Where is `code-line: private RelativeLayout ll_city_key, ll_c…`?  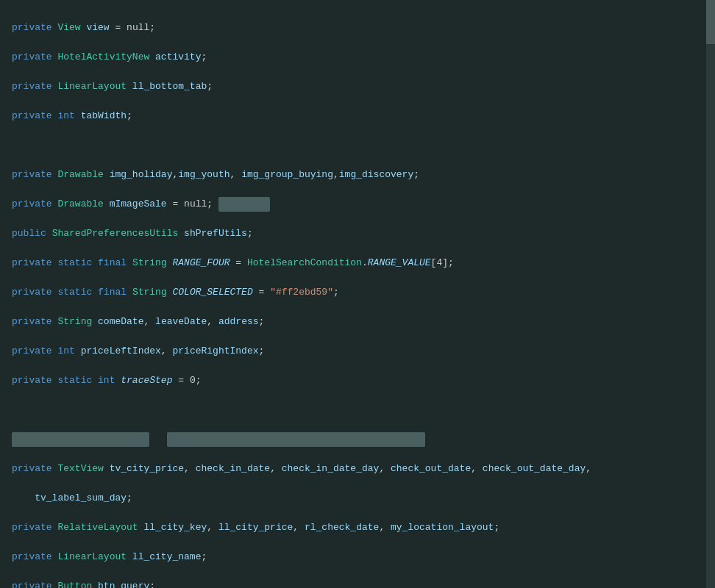 code-line: private RelativeLayout ll_city_key, ll_c… is located at coordinates (353, 528).